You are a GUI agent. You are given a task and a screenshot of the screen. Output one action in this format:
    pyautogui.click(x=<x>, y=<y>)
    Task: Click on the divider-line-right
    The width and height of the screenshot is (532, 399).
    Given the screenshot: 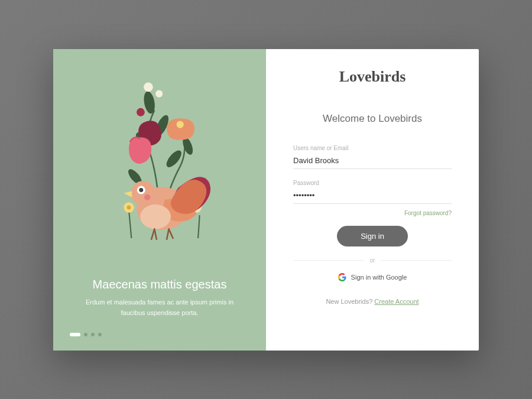 What is the action you would take?
    pyautogui.click(x=416, y=260)
    